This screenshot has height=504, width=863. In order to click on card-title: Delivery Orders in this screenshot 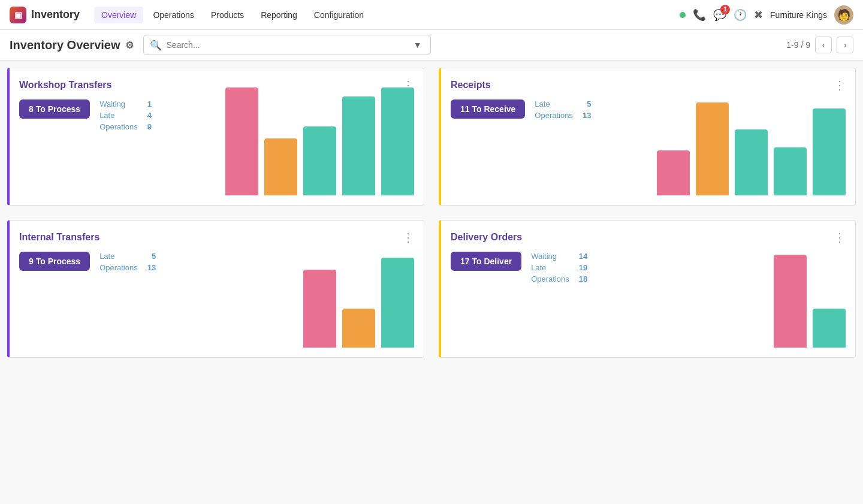, I will do `click(487, 237)`.